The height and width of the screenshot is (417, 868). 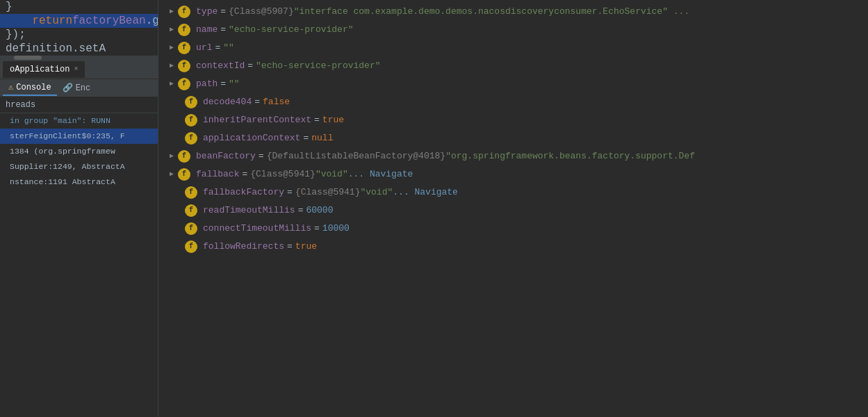 What do you see at coordinates (40, 70) in the screenshot?
I see `debug-tab-label: oApplication` at bounding box center [40, 70].